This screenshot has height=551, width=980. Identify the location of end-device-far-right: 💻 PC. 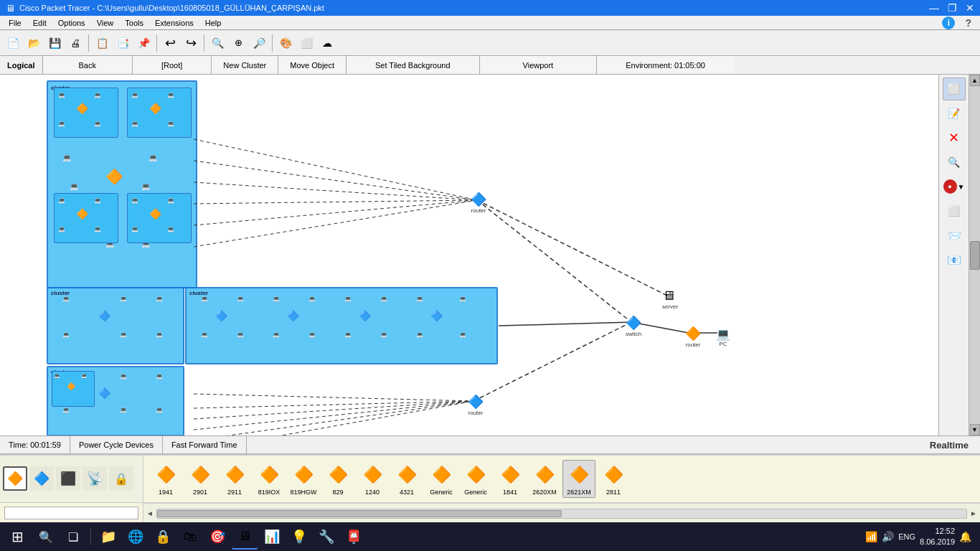
(723, 337).